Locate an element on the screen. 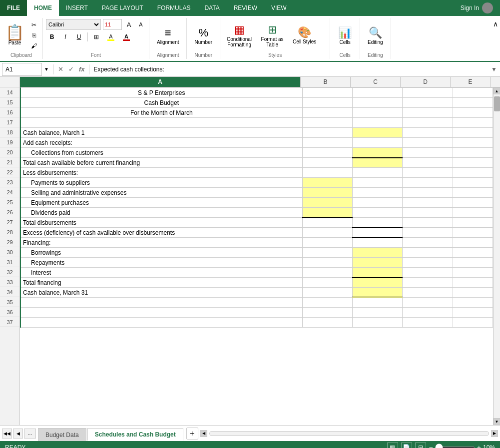 Image resolution: width=500 pixels, height=448 pixels. sheet-tab-budget-data: Budget Data is located at coordinates (62, 435).